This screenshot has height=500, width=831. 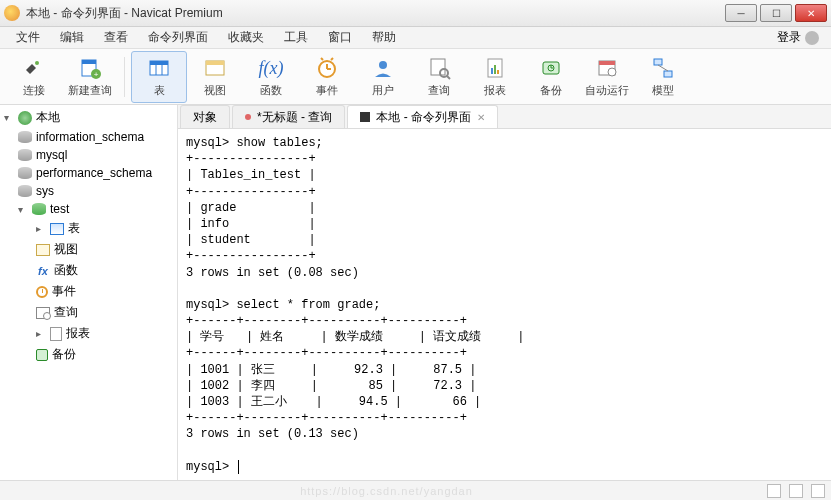 I want to click on tree-child-backups: 备份, so click(x=88, y=354).